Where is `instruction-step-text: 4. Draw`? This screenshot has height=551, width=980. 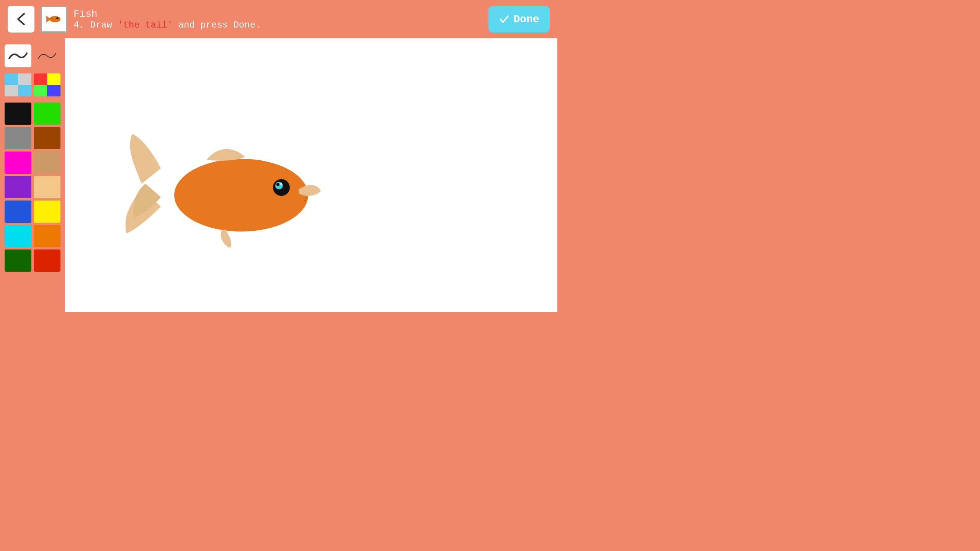
instruction-step-text: 4. Draw is located at coordinates (96, 25).